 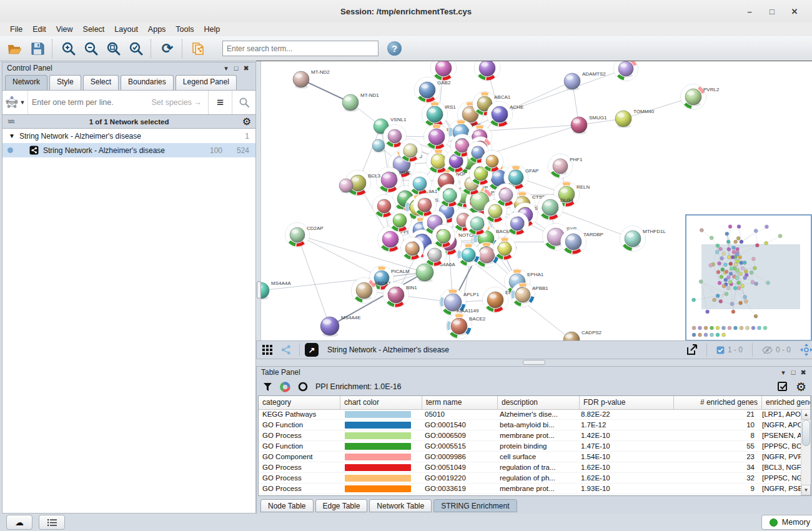 I want to click on select-rows-icon, so click(x=783, y=387).